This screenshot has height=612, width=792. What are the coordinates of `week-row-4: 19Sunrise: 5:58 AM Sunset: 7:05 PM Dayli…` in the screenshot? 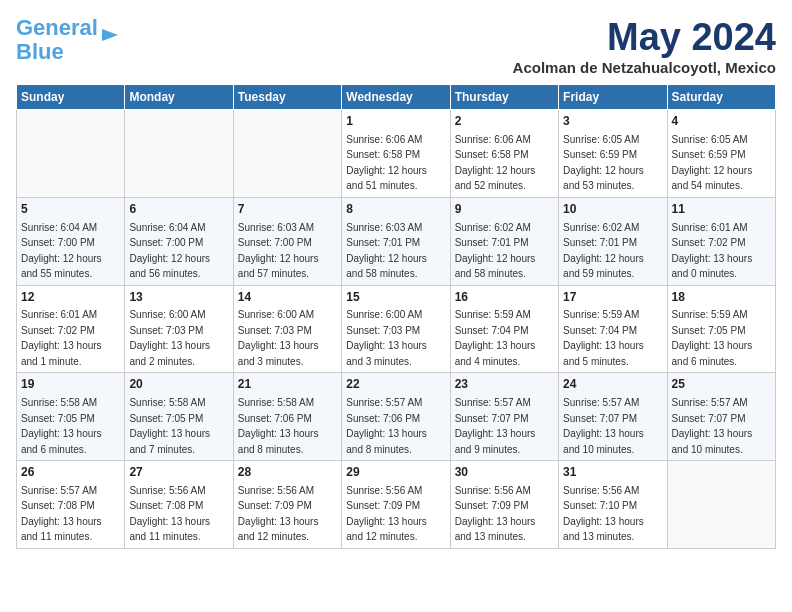 It's located at (396, 417).